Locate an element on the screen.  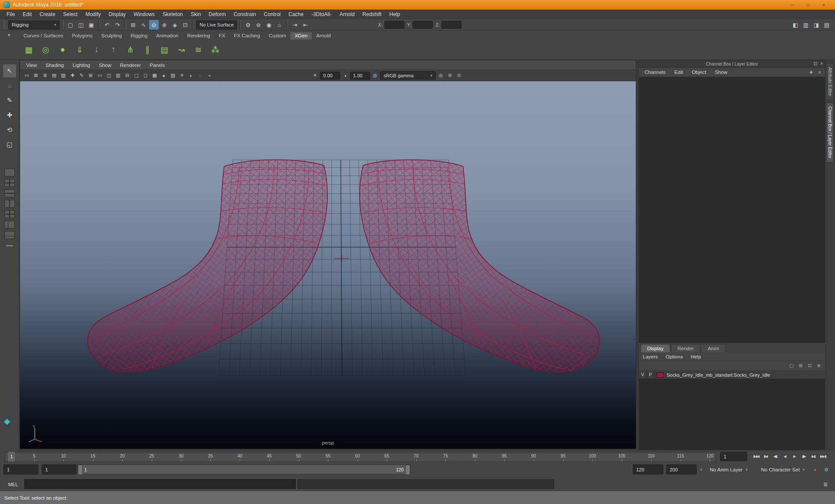
field-chart-icon: ⊟ is located at coordinates (127, 76).